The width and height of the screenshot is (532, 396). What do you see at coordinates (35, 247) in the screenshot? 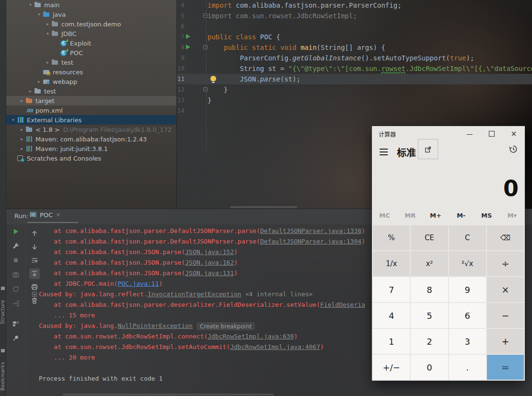
I see `next-trace-button` at bounding box center [35, 247].